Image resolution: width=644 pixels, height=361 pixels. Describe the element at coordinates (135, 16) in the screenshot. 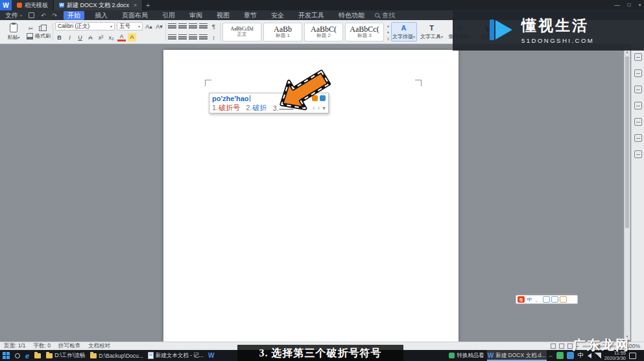

I see `ribbon-tab-page-layout: 页面布局` at that location.